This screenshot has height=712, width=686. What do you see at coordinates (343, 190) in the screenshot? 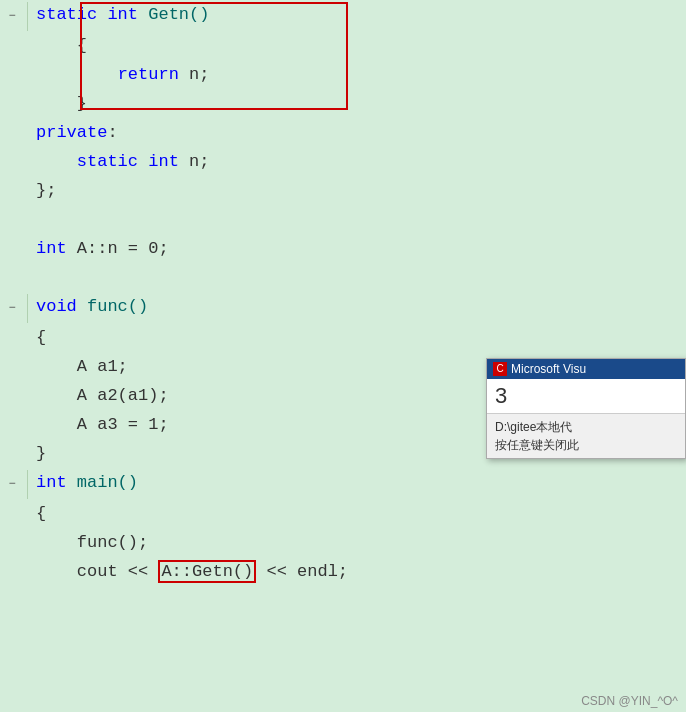
I see `code-line: };` at bounding box center [343, 190].